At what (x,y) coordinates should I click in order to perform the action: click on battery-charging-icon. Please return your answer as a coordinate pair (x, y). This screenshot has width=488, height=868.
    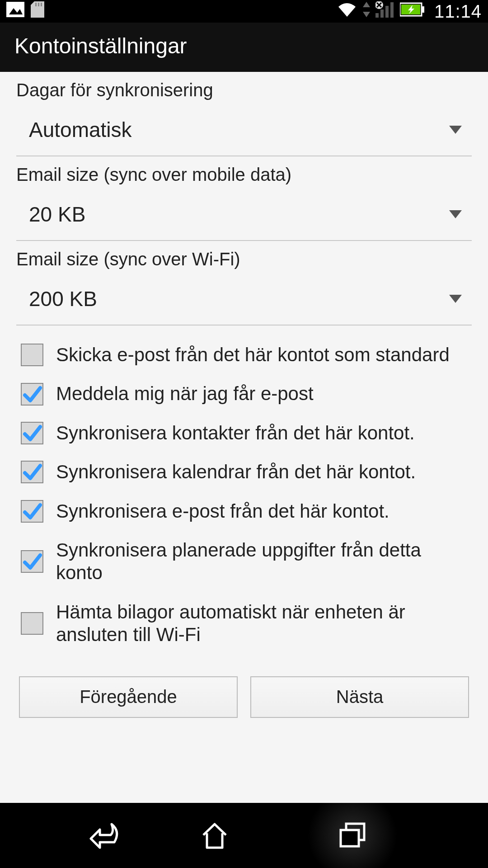
    Looking at the image, I should click on (413, 11).